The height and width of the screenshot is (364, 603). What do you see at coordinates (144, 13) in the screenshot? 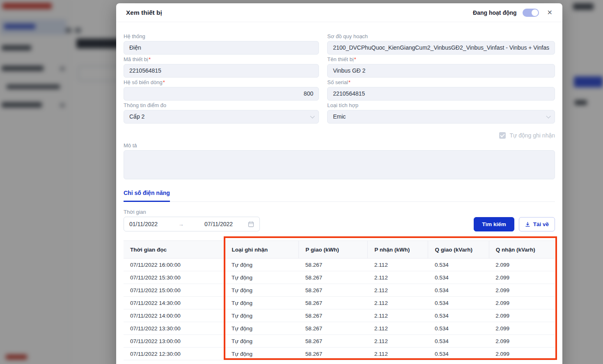
I see `modal-title: Xem thiết bị` at bounding box center [144, 13].